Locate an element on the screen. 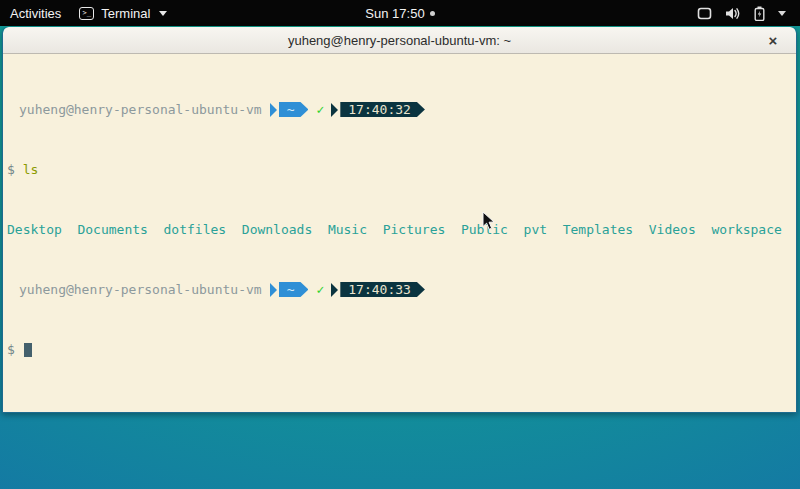 Image resolution: width=800 pixels, height=489 pixels. ls-output-line: Desktop Documents dotfiles Downloads Mus… is located at coordinates (402, 230).